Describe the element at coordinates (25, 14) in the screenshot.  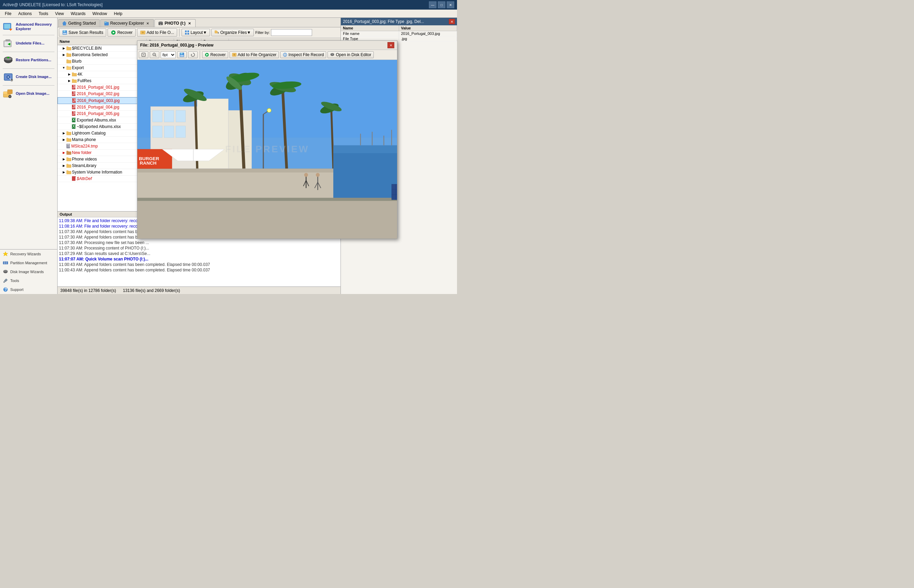
I see `menu-actions: Actions` at that location.